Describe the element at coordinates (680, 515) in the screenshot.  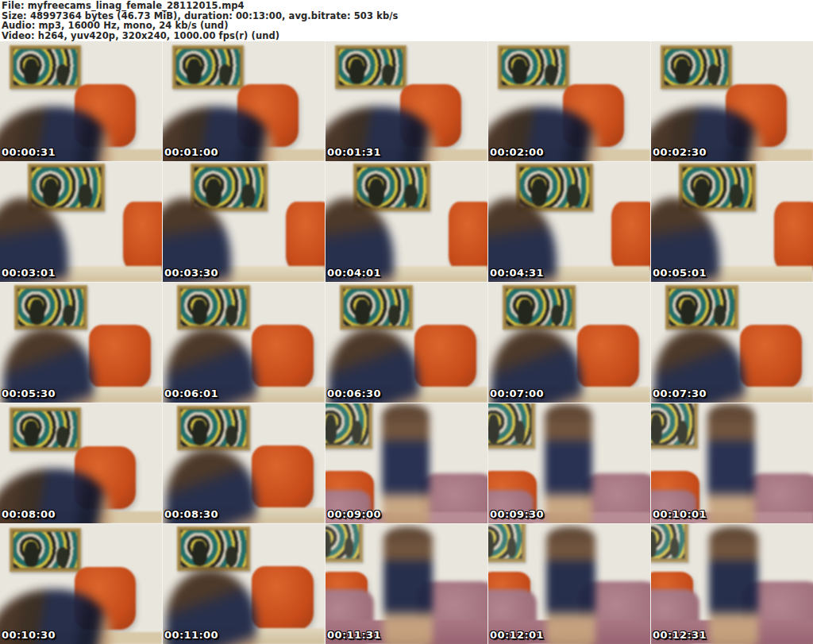
I see `timestamp-overlay: 00:10:01` at that location.